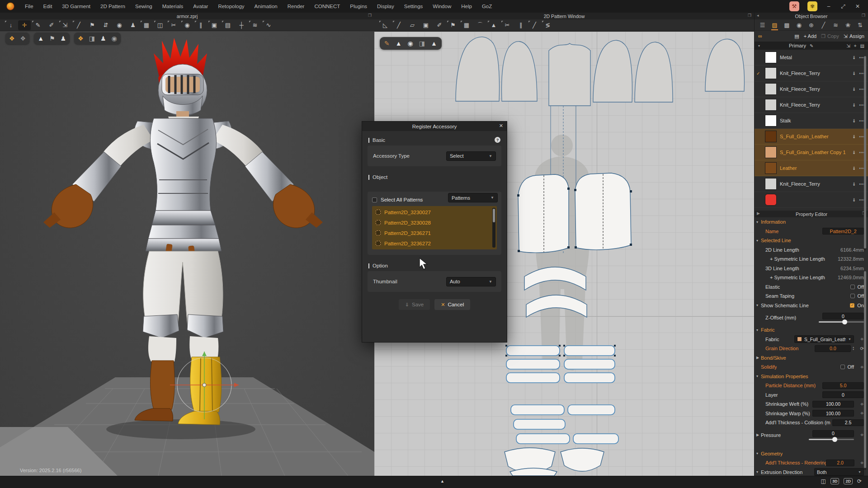  What do you see at coordinates (840, 463) in the screenshot?
I see `rendering-input: 2.0` at bounding box center [840, 463].